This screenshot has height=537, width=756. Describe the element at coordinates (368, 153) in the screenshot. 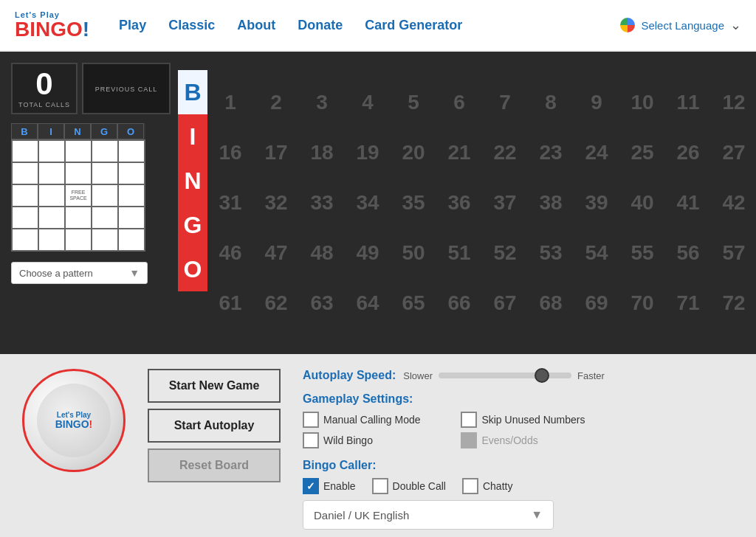

I see `number-cell: 19` at that location.